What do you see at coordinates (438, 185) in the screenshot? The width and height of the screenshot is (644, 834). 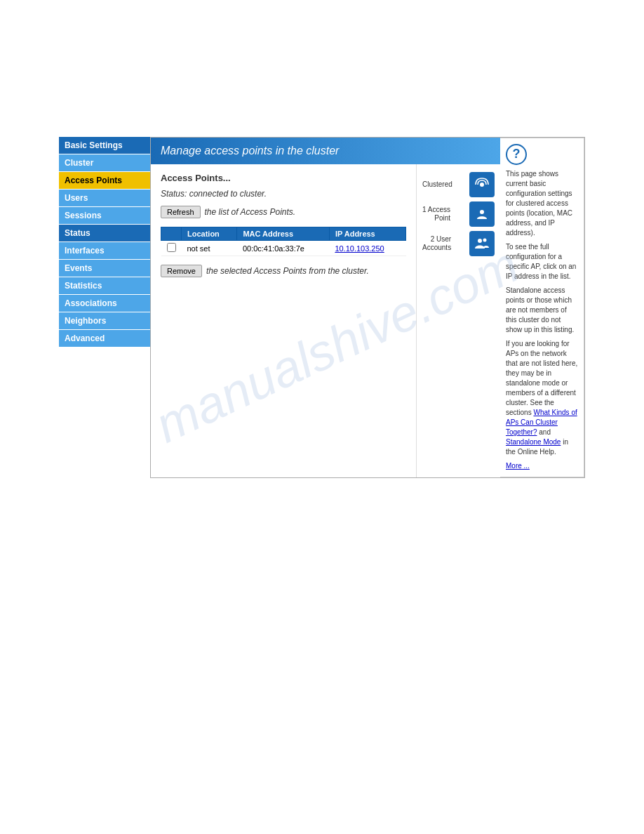 I see `clustered-label: Clustered` at bounding box center [438, 185].